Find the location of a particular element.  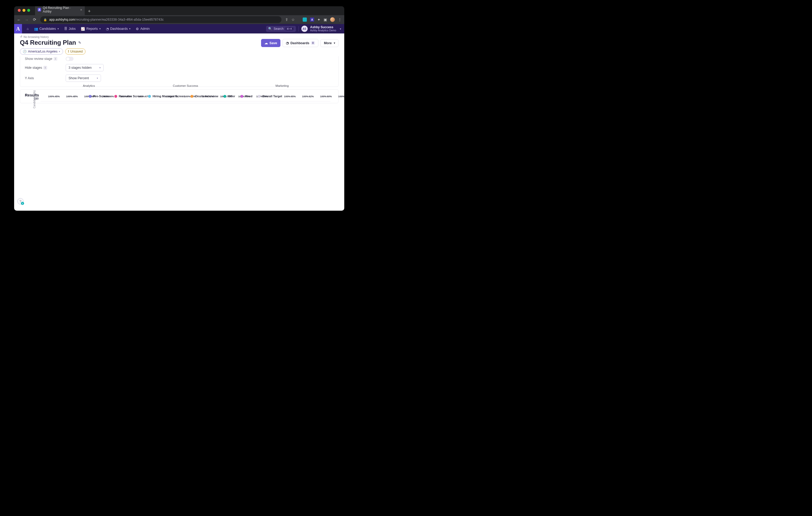

more-button: More ▾ is located at coordinates (329, 43).